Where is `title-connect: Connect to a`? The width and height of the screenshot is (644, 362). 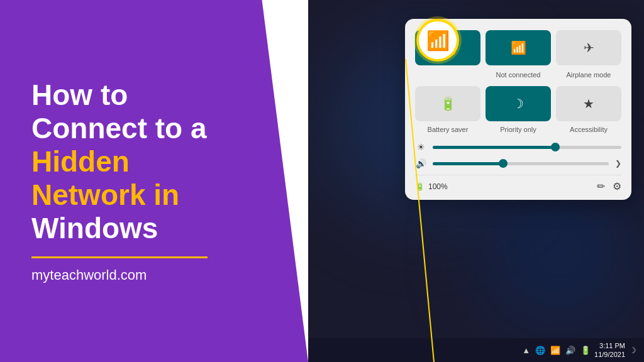 title-connect: Connect to a is located at coordinates (119, 128).